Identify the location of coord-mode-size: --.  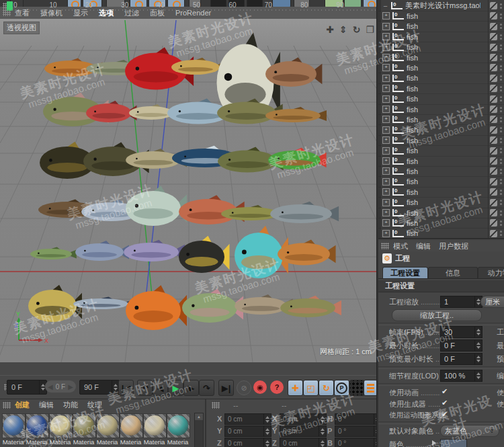
(284, 405).